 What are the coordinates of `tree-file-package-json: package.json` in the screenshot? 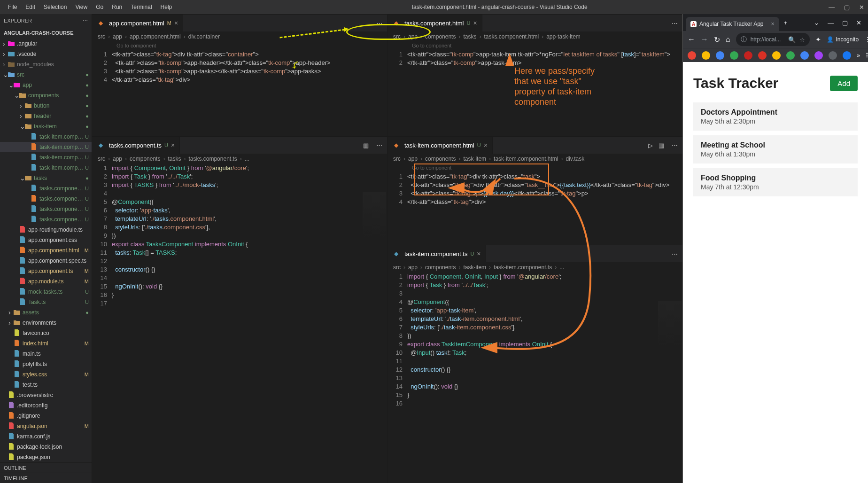 It's located at (46, 457).